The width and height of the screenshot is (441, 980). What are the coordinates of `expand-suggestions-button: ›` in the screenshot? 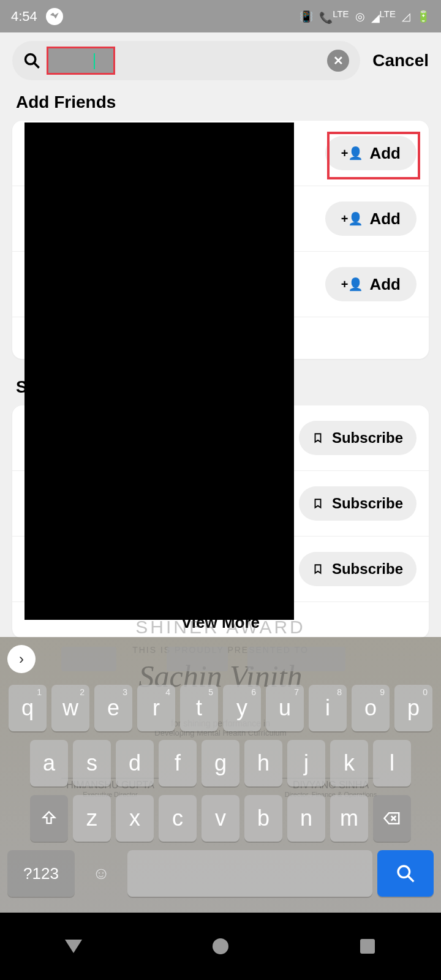 It's located at (21, 659).